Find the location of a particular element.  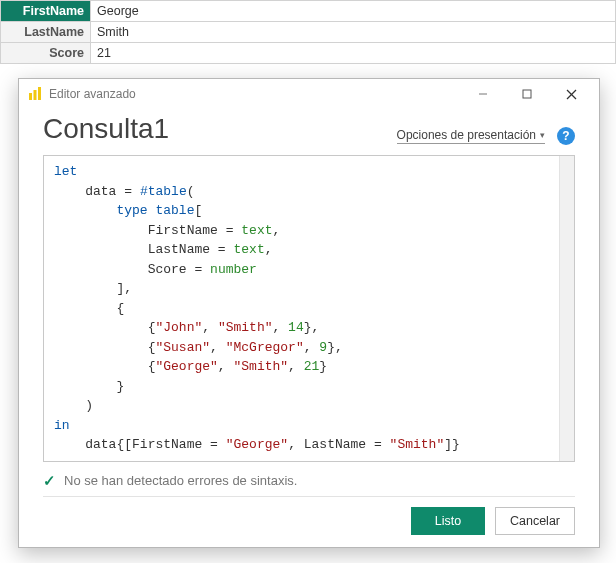

done-button: Listo is located at coordinates (448, 521).